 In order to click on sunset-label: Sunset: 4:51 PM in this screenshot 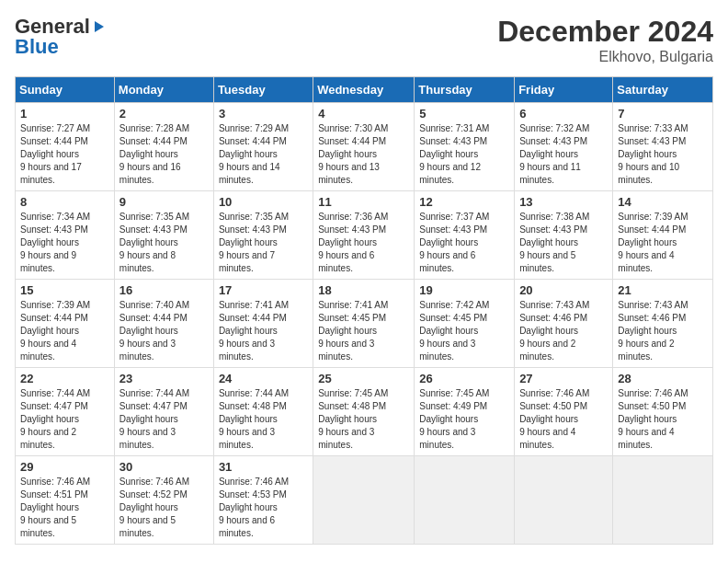, I will do `click(54, 495)`.